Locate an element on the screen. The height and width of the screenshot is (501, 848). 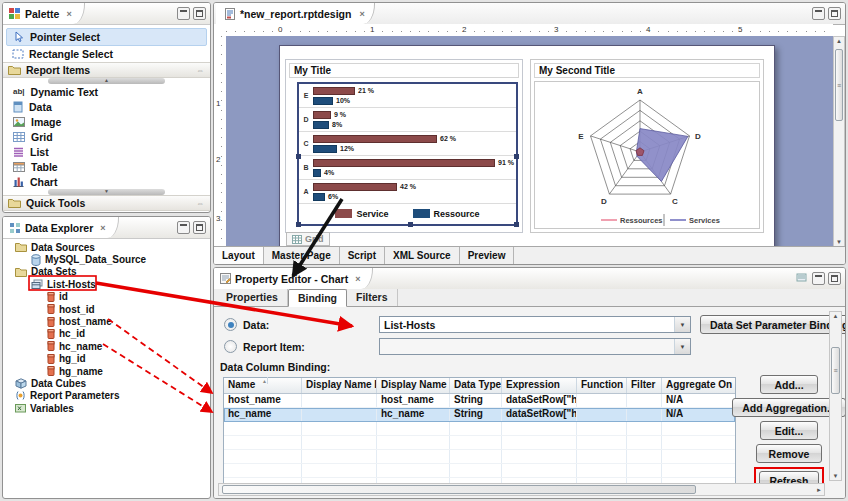
palette-item-table: Table is located at coordinates (106, 166).